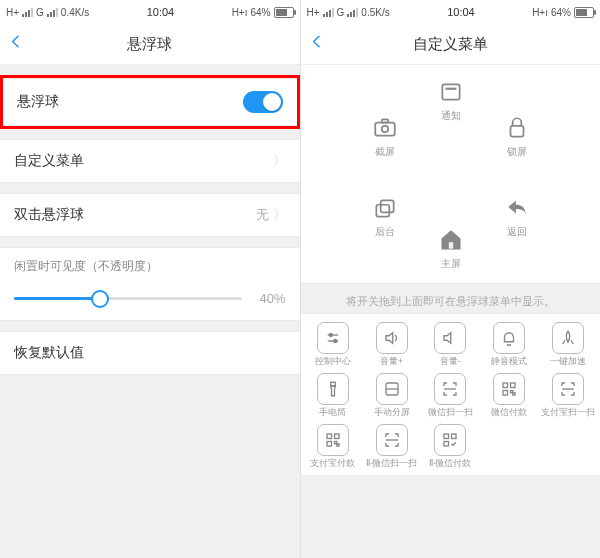 The image size is (600, 558). What do you see at coordinates (509, 362) in the screenshot?
I see `grid-label: 静音模式` at bounding box center [509, 362].